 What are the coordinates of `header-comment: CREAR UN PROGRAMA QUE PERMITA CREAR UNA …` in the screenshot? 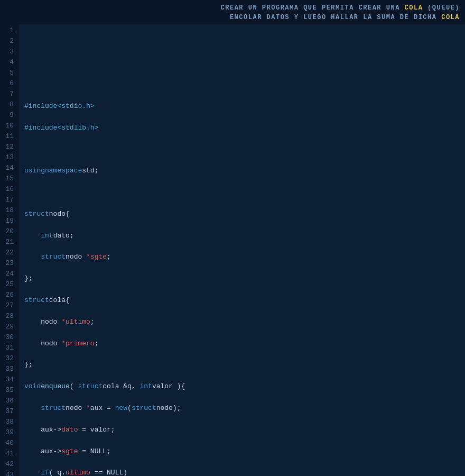 It's located at (232, 12).